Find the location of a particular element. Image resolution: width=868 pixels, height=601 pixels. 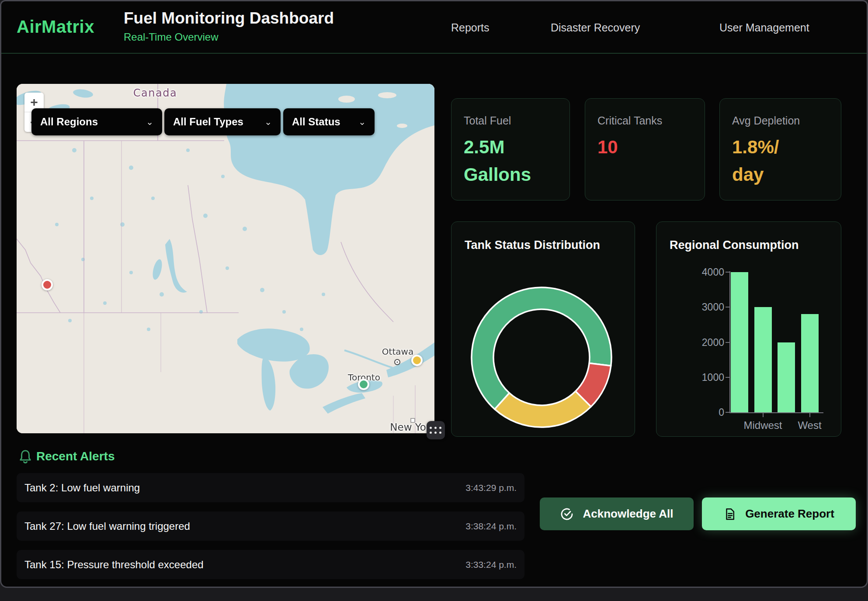

nav-disaster-recovery: Disaster Recovery is located at coordinates (595, 28).